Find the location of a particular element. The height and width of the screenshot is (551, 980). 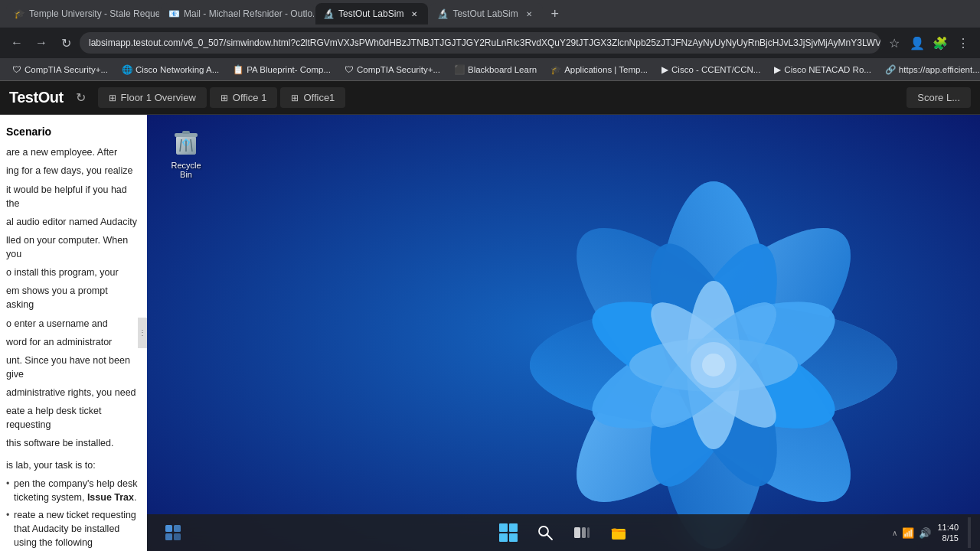

scenario-text-11: administrative rights, you need is located at coordinates (72, 393).